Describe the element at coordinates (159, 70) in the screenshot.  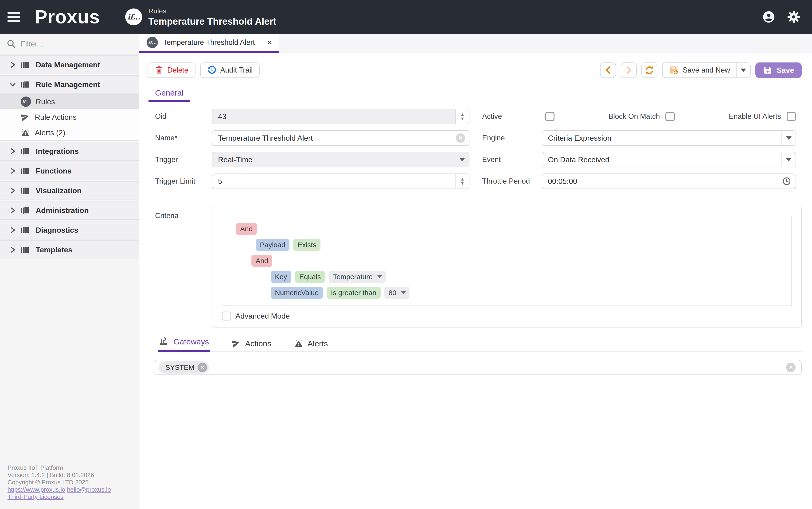
I see `trash-icon` at that location.